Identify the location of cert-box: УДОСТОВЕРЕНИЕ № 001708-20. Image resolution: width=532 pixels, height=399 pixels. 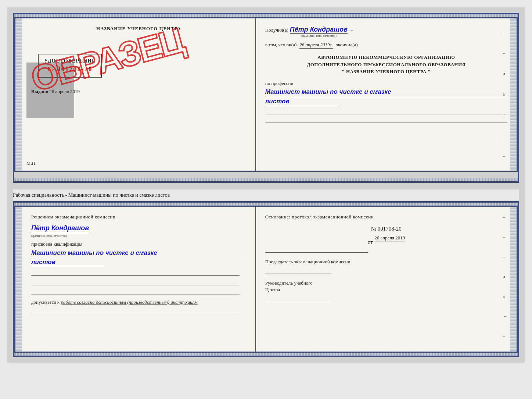
(70, 65).